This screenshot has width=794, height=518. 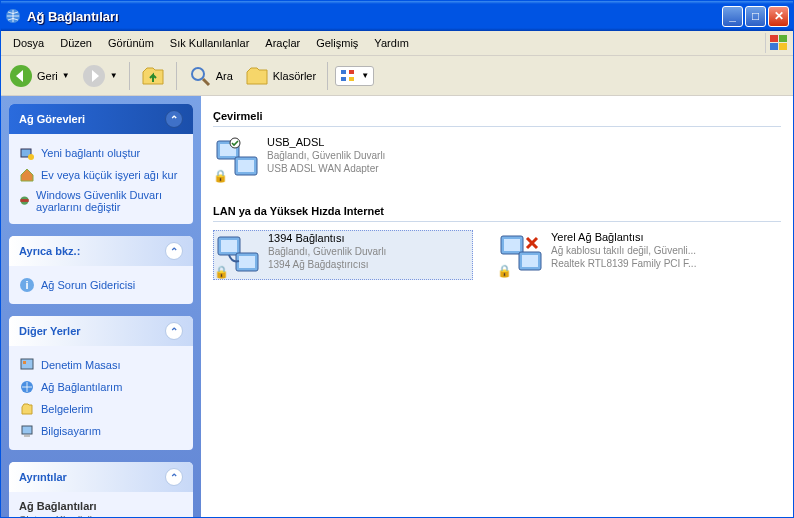 I want to click on menu-help: Yardım, so click(x=392, y=43).